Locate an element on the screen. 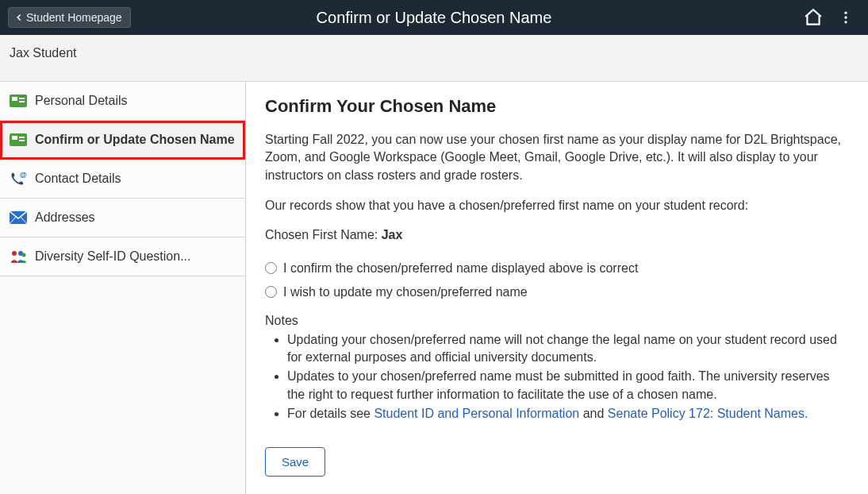  chosen-name-value: Jax is located at coordinates (392, 235).